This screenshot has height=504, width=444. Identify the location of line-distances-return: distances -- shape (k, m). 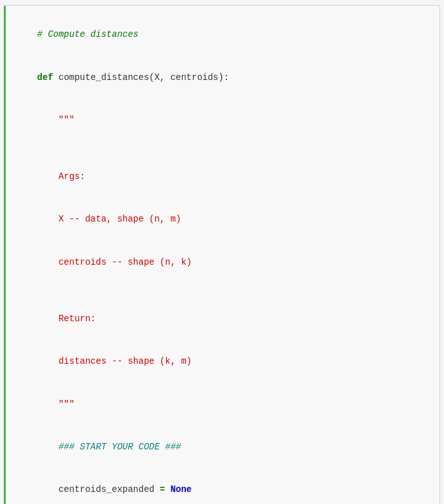
(223, 362).